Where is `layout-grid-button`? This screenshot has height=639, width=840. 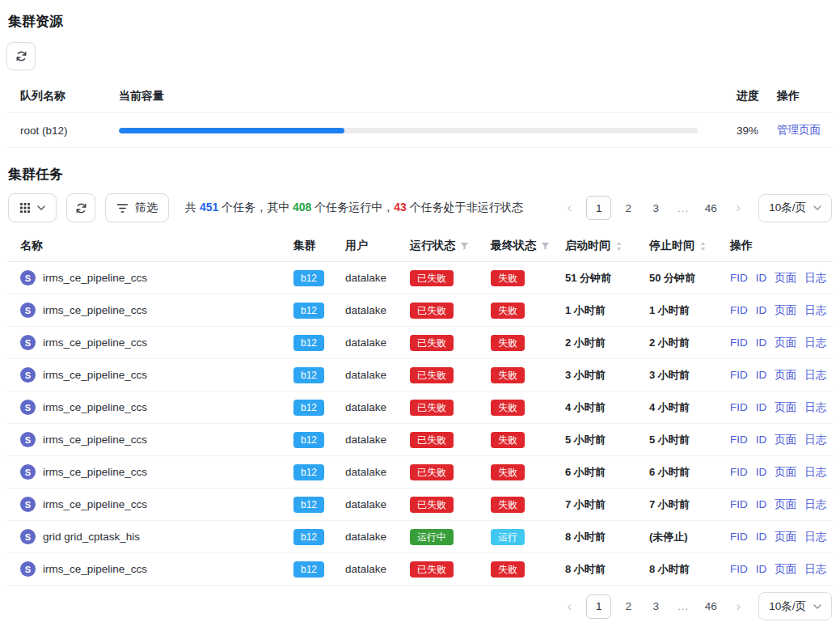
layout-grid-button is located at coordinates (32, 208).